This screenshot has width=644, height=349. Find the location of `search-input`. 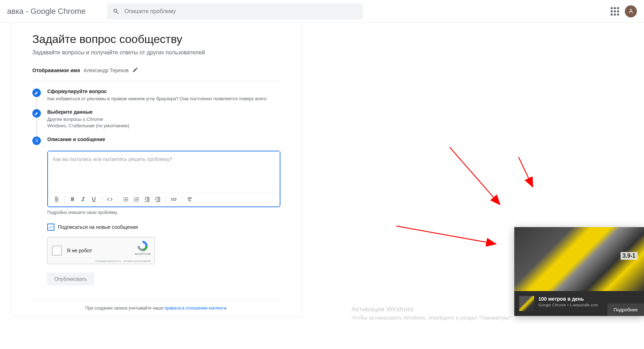

search-input is located at coordinates (241, 11).